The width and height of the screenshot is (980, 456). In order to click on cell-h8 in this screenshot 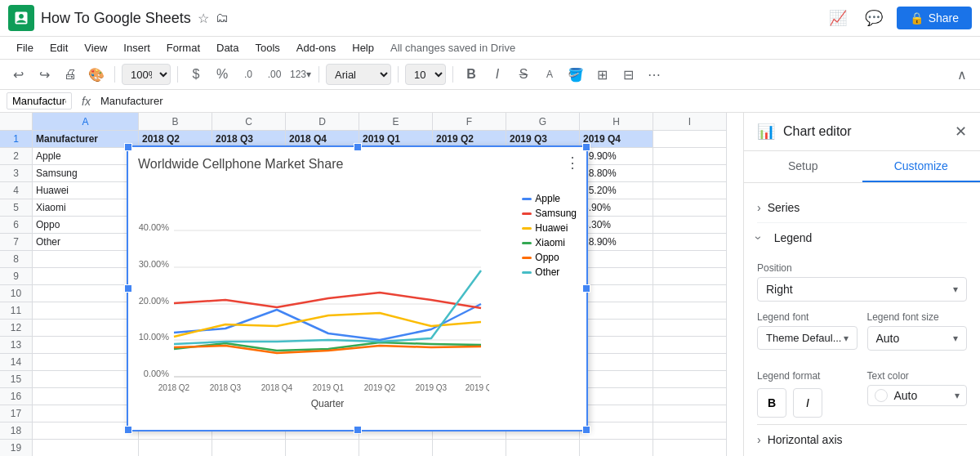, I will do `click(617, 260)`.